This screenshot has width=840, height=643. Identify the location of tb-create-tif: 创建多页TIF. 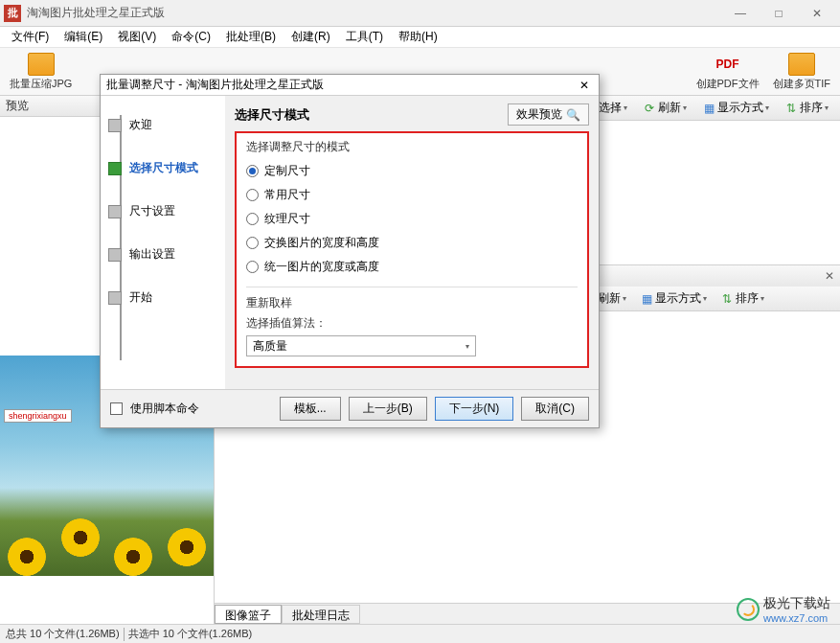
(803, 72).